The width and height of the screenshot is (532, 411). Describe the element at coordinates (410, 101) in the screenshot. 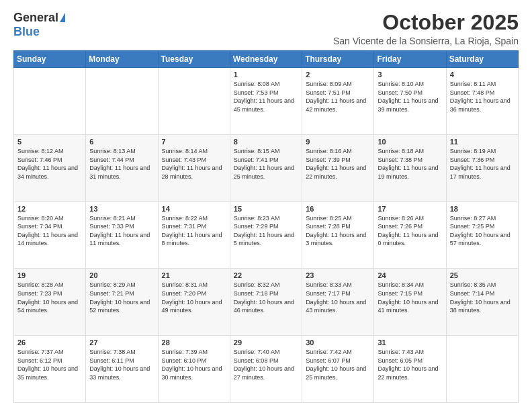

I see `day-cell: 3Sunrise: 8:10 AM Sunset: 7:50 PM Daylig…` at that location.